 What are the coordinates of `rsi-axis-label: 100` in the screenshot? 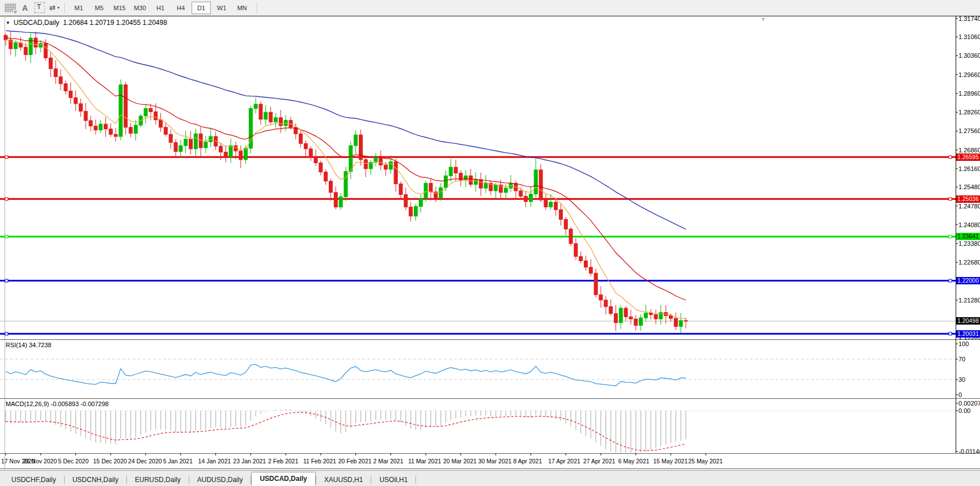 It's located at (969, 344).